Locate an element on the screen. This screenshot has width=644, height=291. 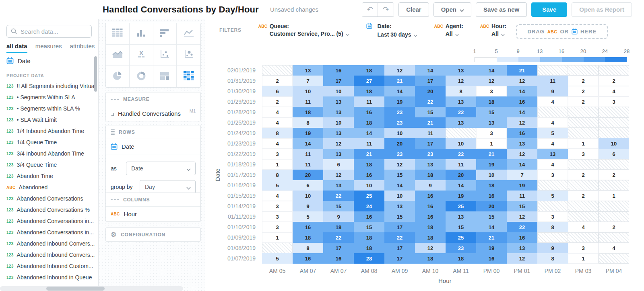
catalog-item: 123Abandoned Conversations % is located at coordinates (49, 210).